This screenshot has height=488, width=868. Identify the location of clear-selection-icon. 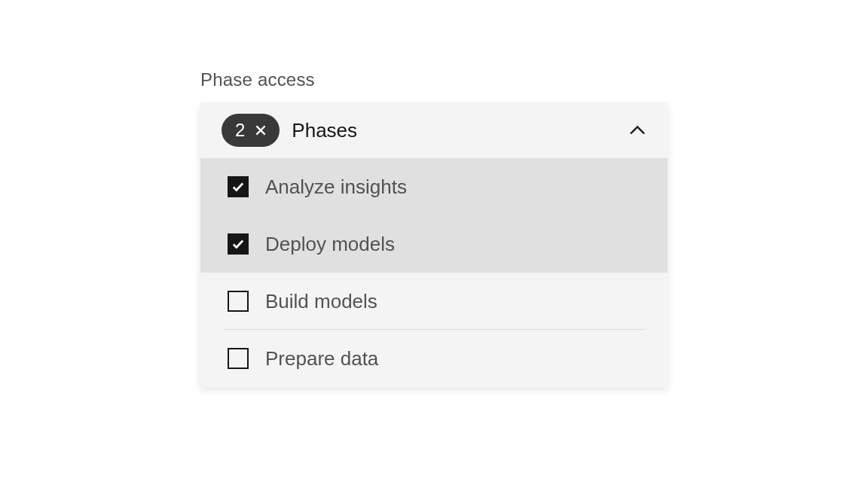
(261, 130).